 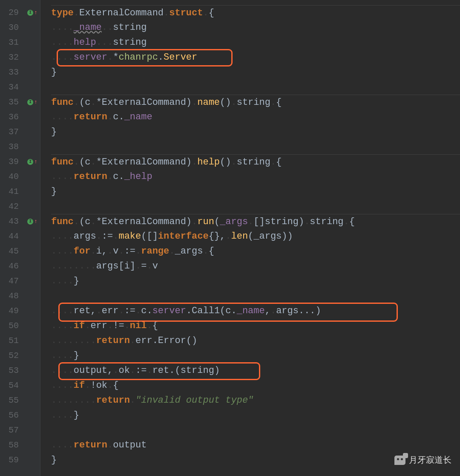 I want to click on gutter-row: 31, so click(x=20, y=43).